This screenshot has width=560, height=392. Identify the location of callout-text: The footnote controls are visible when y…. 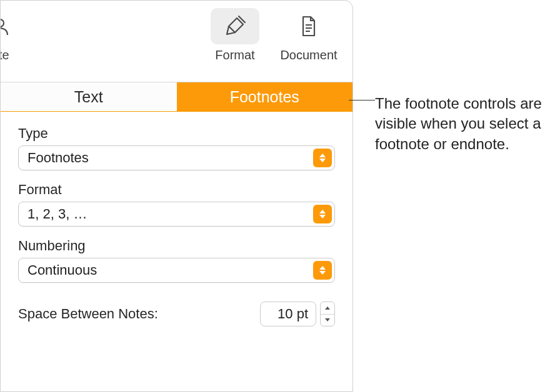
(466, 124).